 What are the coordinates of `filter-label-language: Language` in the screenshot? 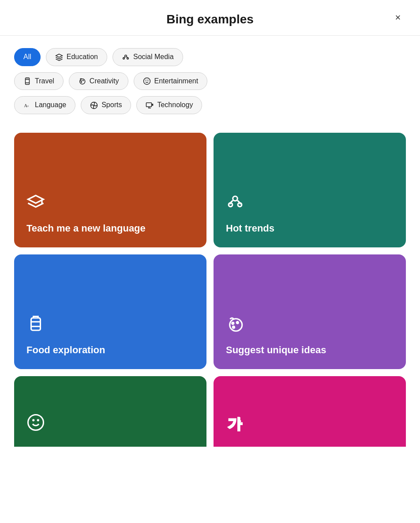 It's located at (50, 105).